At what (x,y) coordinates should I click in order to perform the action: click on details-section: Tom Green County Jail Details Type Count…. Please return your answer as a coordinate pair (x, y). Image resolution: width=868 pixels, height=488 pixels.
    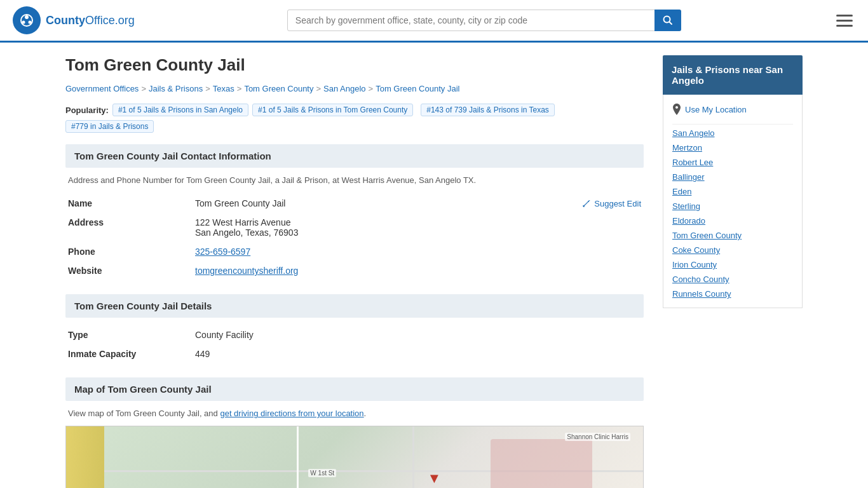
    Looking at the image, I should click on (355, 329).